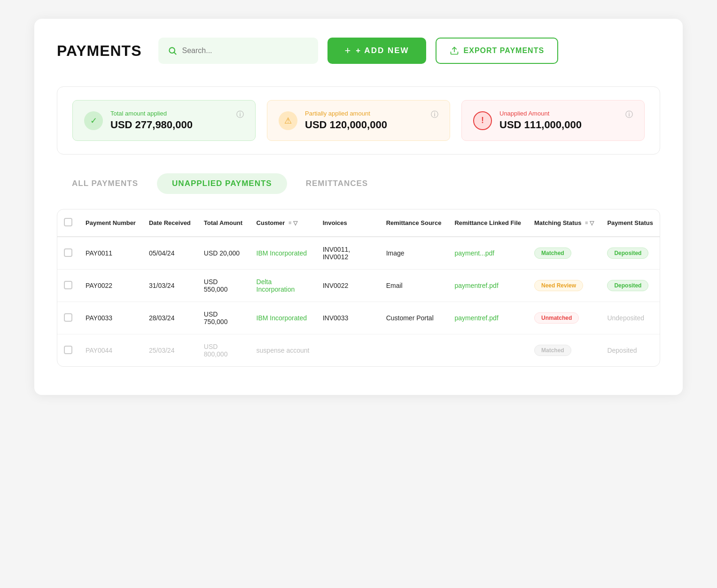 The width and height of the screenshot is (717, 588). What do you see at coordinates (630, 223) in the screenshot?
I see `col-payment-status: Payment Status` at bounding box center [630, 223].